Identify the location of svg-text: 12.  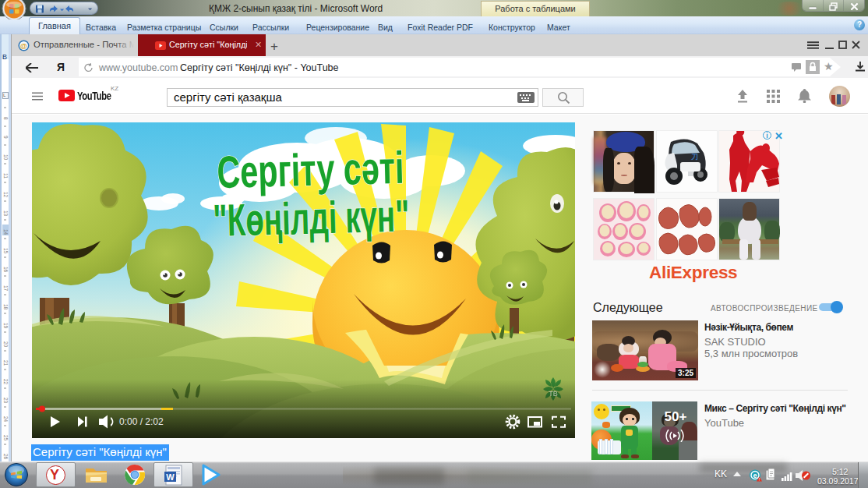
(6, 195).